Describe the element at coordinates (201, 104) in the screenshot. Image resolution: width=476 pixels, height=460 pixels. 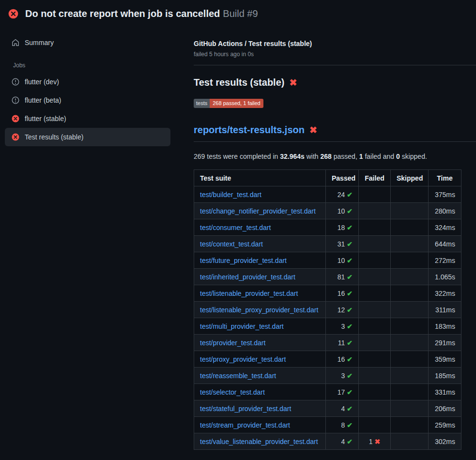
I see `badge-label: tests` at that location.